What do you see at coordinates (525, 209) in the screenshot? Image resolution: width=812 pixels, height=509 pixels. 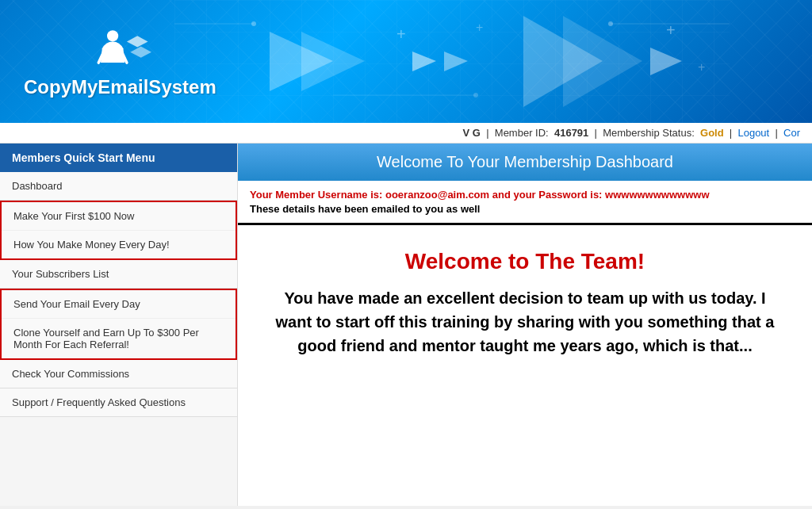 I see `credentials-note: These details have been emailed to you a…` at bounding box center [525, 209].